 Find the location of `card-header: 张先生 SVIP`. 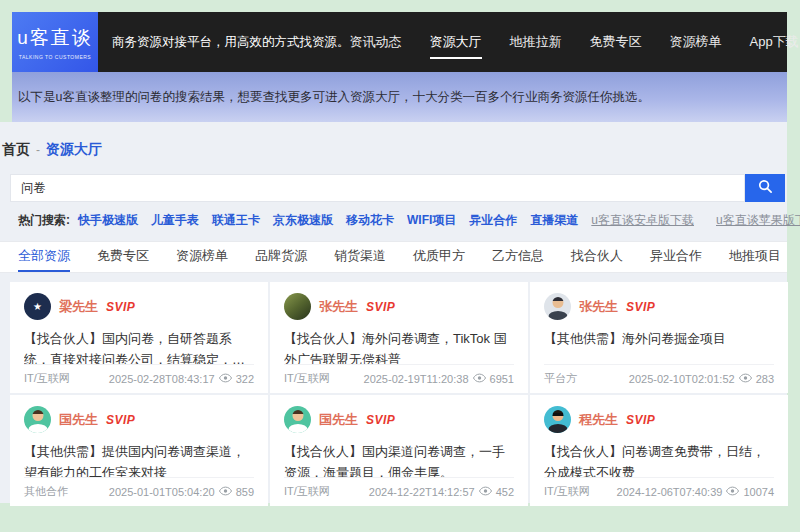

card-header: 张先生 SVIP is located at coordinates (399, 306).